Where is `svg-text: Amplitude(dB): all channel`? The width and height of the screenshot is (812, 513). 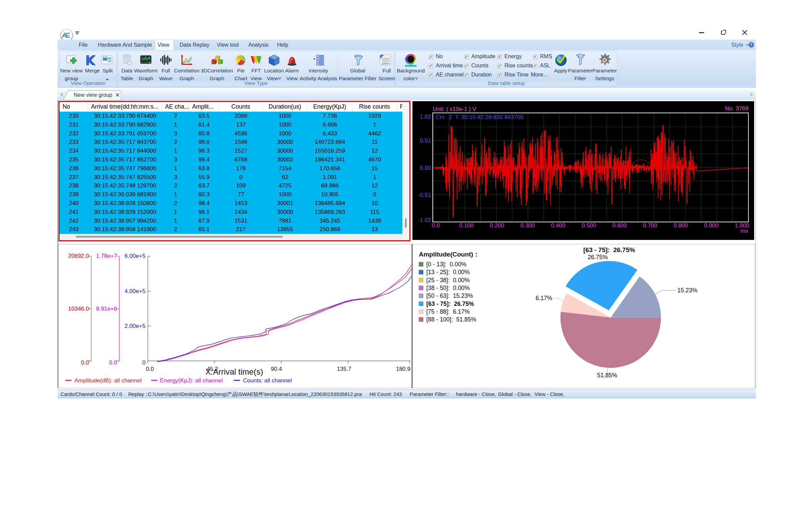
svg-text: Amplitude(dB): all channel is located at coordinates (108, 380).